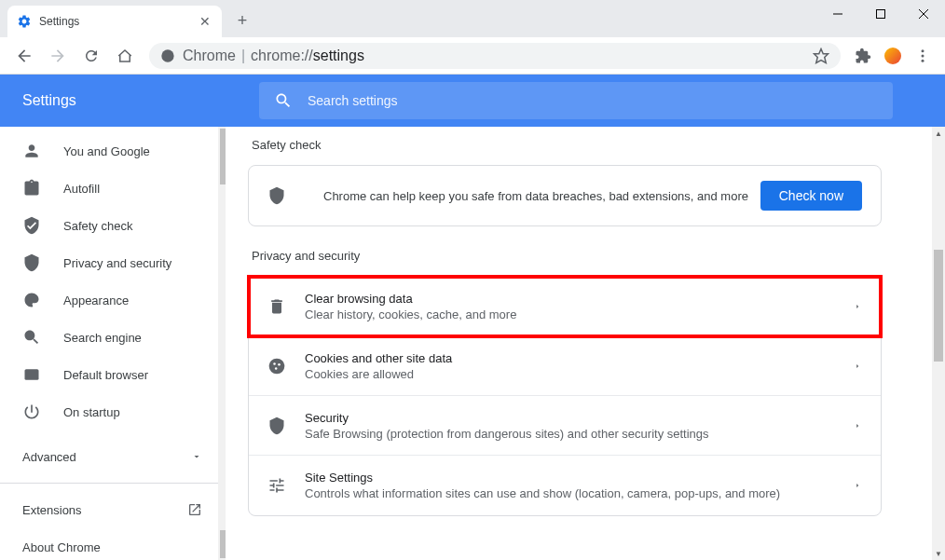 Image resolution: width=945 pixels, height=560 pixels. Describe the element at coordinates (811, 196) in the screenshot. I see `check-now-button: Check now` at that location.